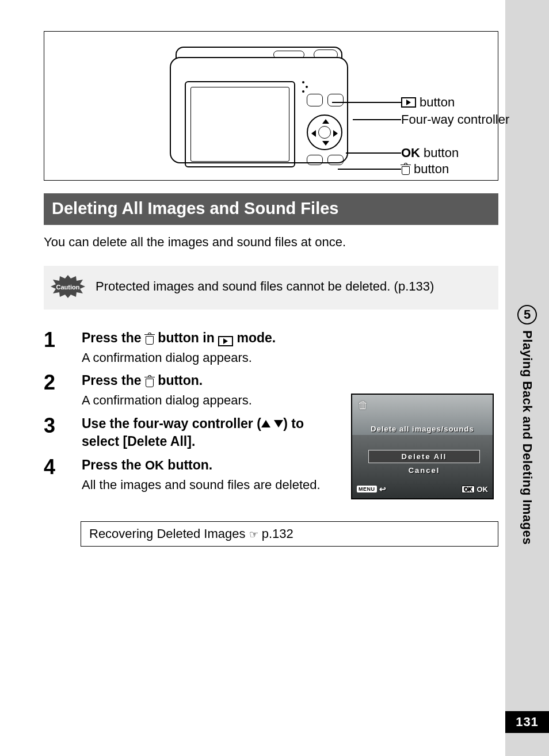  What do you see at coordinates (424, 471) in the screenshot?
I see `lcd-cancel-option: Cancel` at bounding box center [424, 471].